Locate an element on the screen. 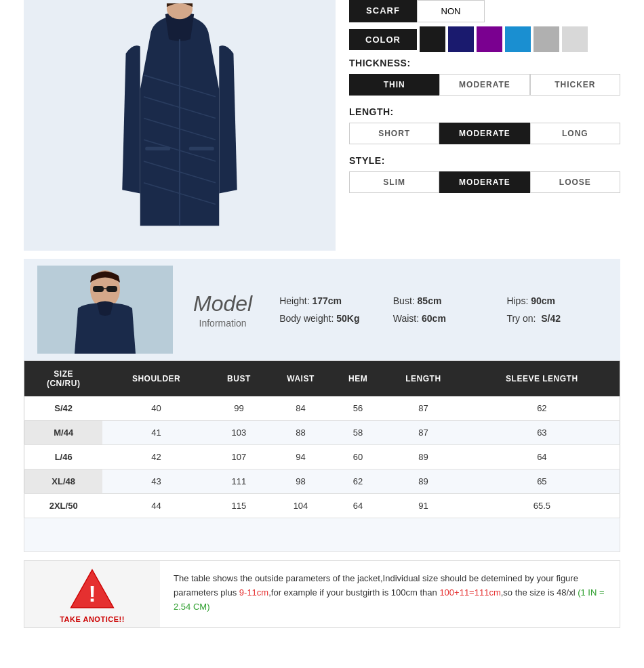 Image resolution: width=644 pixels, height=668 pixels. table-row: S/42409984568762 is located at coordinates (323, 409).